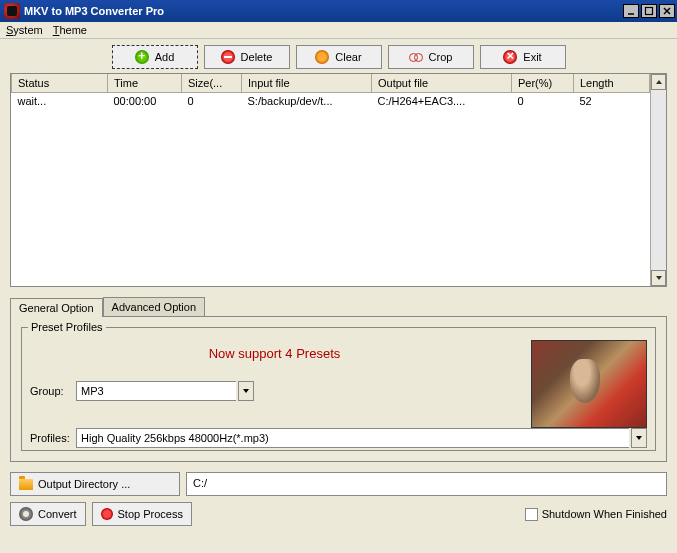 The height and width of the screenshot is (553, 677). I want to click on close-button, so click(667, 11).